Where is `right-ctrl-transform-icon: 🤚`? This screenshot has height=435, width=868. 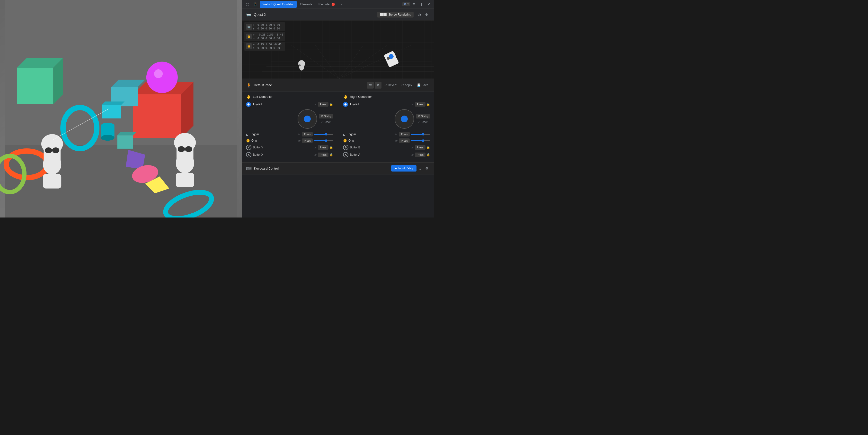
right-ctrl-transform-icon: 🤚 is located at coordinates (249, 46).